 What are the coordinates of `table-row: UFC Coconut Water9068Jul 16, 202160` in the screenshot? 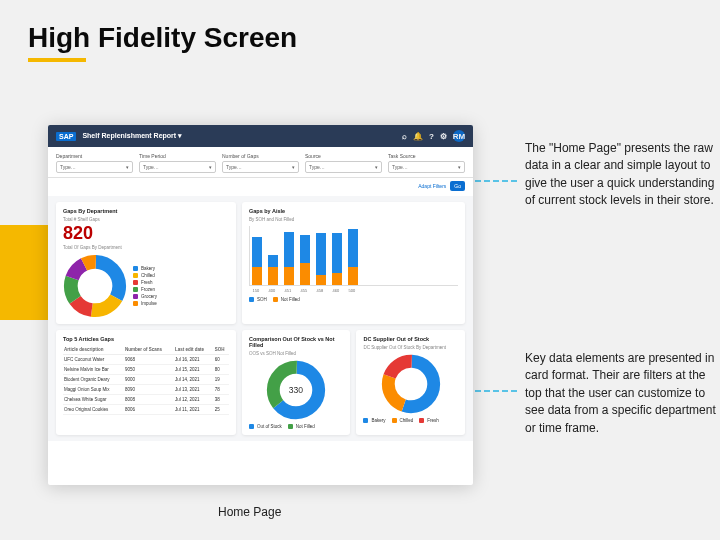 It's located at (146, 360).